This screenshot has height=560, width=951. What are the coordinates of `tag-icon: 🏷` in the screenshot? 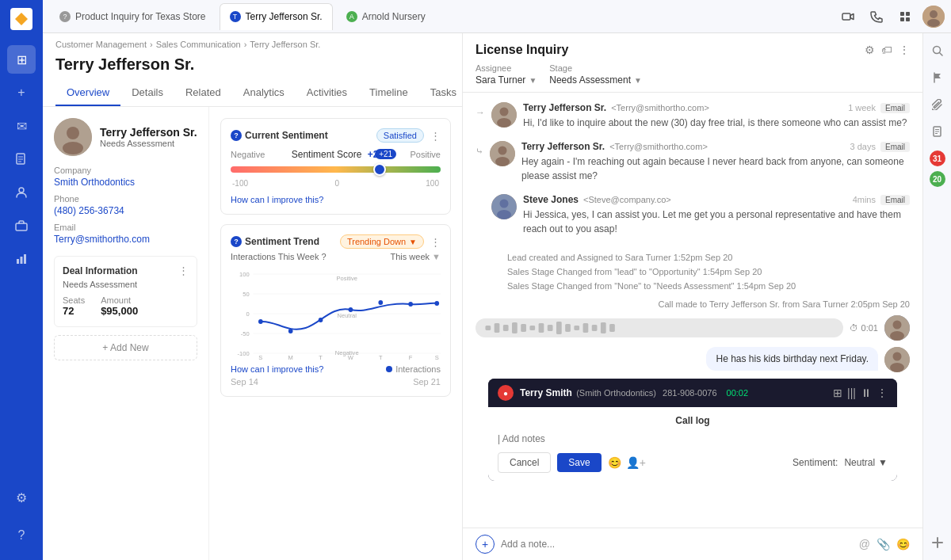 It's located at (887, 50).